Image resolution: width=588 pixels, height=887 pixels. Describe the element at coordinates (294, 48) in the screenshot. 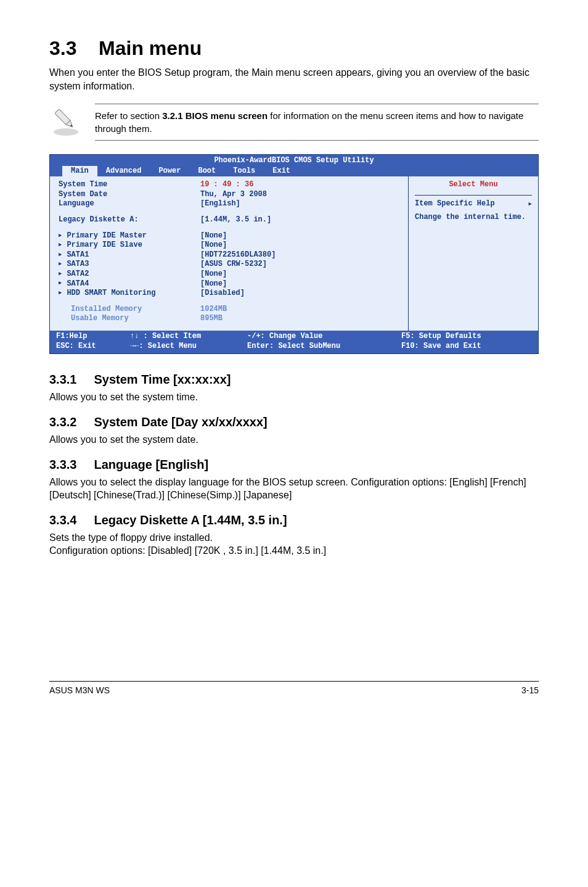

I see `section-heading: 3.3 Main menu` at that location.